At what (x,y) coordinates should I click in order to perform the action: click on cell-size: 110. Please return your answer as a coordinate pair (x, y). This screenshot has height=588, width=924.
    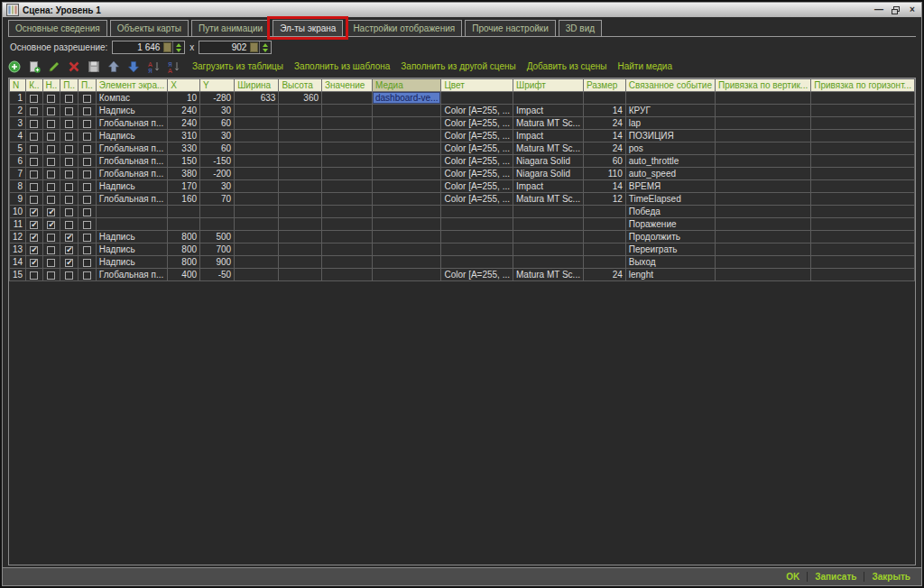
    Looking at the image, I should click on (605, 174).